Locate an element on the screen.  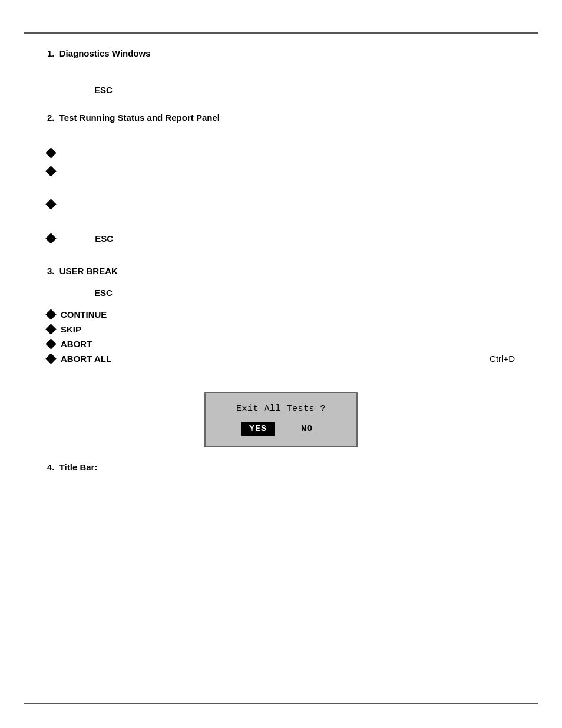
yes-button: YES is located at coordinates (258, 429).